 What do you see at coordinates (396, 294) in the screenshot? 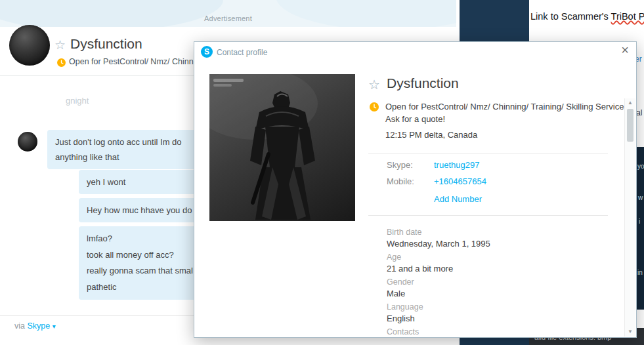
I see `gender-value: Male` at bounding box center [396, 294].